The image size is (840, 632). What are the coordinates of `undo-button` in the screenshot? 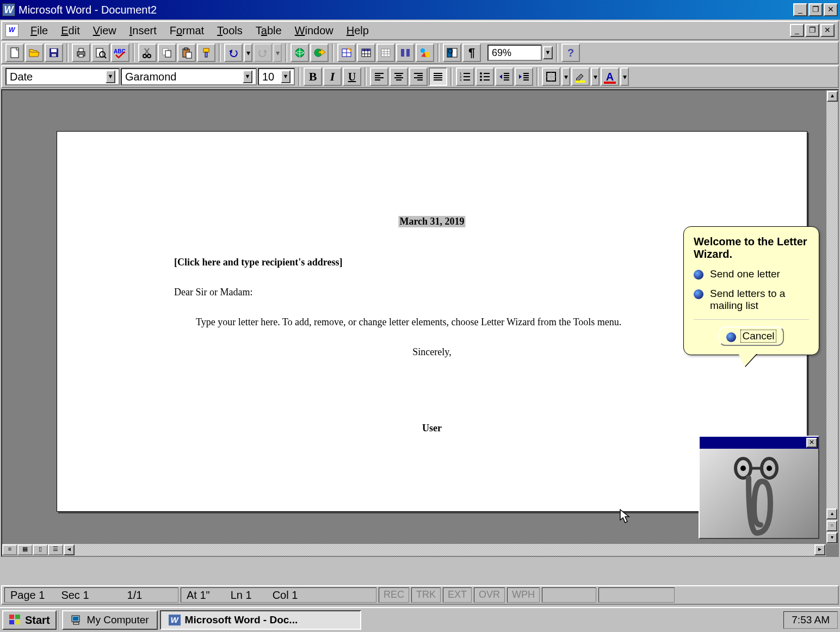 It's located at (233, 53).